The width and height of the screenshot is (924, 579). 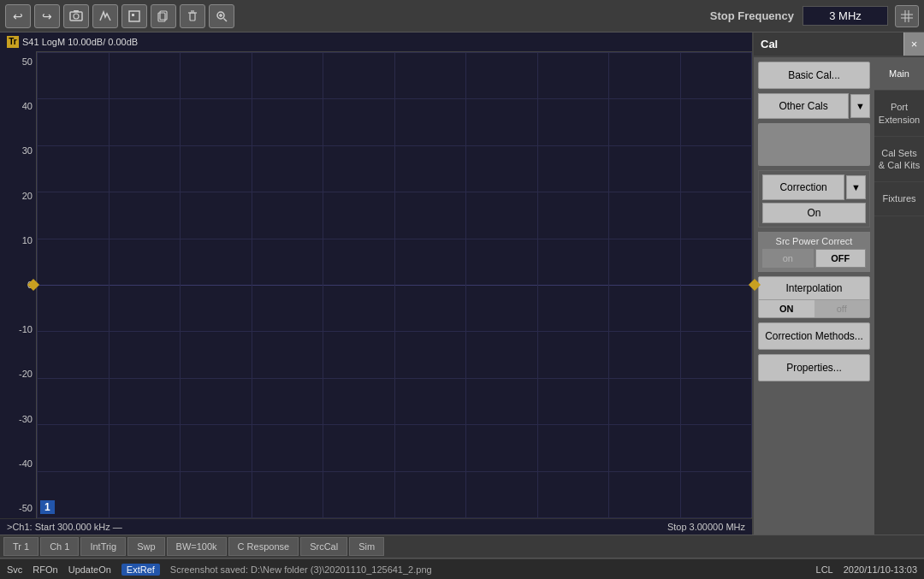 What do you see at coordinates (803, 106) in the screenshot?
I see `other-cals-button: Other Cals` at bounding box center [803, 106].